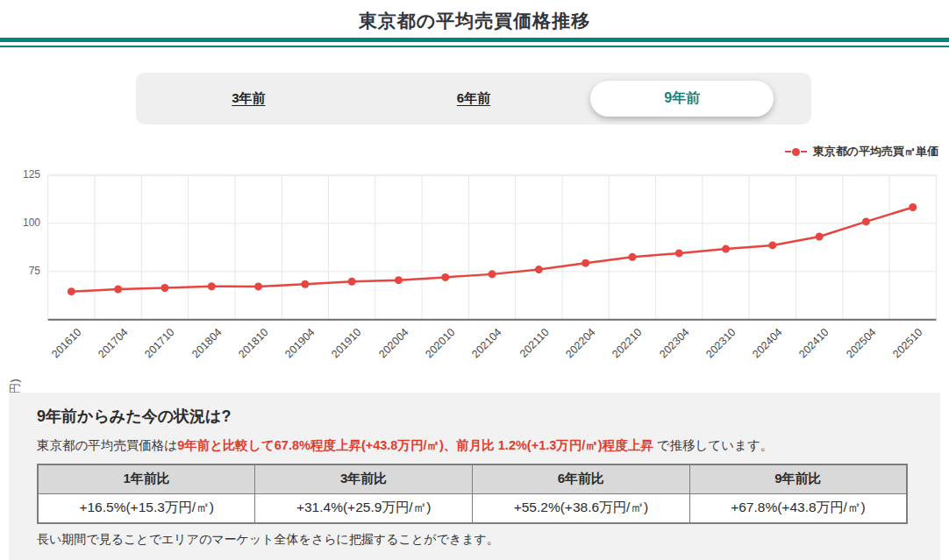  Describe the element at coordinates (474, 445) in the screenshot. I see `summary-text: 東京都の平均売買価格は9年前と比較して67.8%程度上昇(+43.8万円/㎡)、…` at that location.